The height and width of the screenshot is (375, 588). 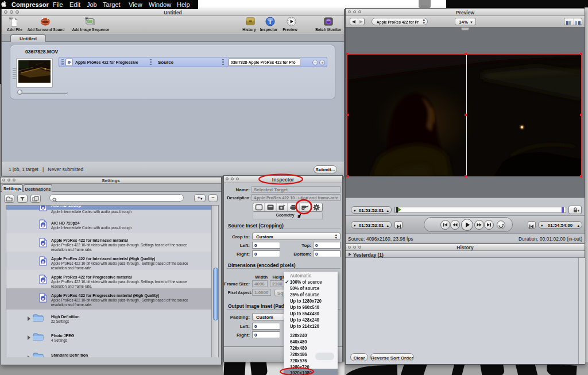 I want to click on svg-text: i, so click(x=270, y=22).